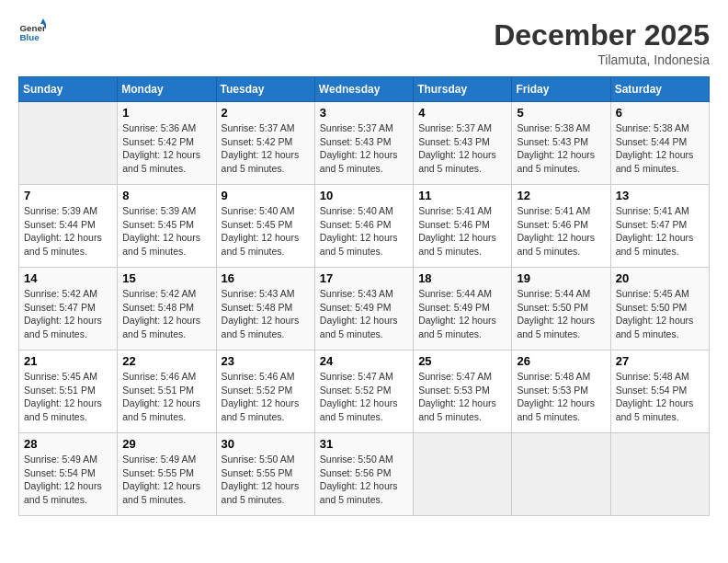 This screenshot has width=728, height=563. I want to click on day-number: 17, so click(364, 278).